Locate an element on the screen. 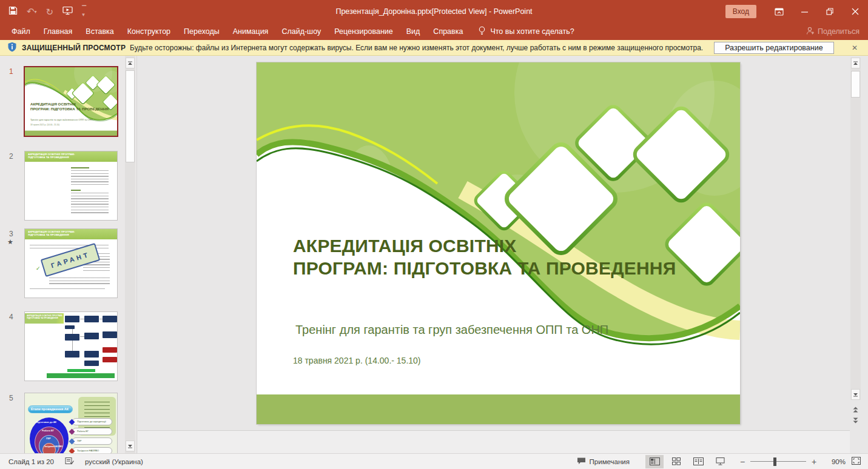 The image size is (868, 469). zoom-out-button: − is located at coordinates (742, 462).